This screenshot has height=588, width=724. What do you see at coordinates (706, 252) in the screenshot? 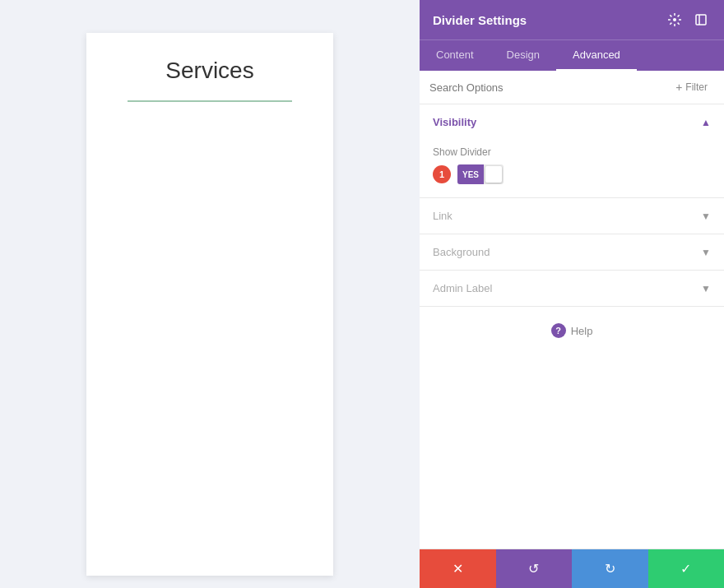
I see `background-chevron-down-icon: ▼` at bounding box center [706, 252].